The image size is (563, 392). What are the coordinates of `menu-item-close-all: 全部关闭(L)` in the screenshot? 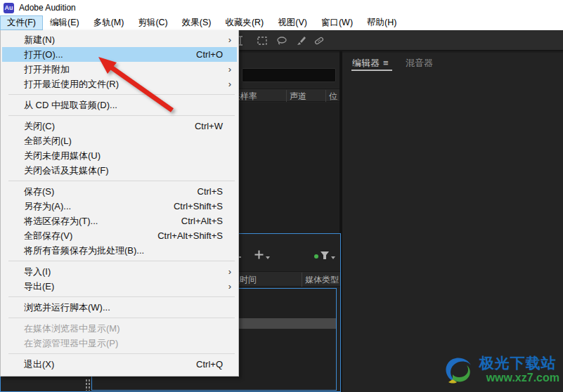 It's located at (119, 141).